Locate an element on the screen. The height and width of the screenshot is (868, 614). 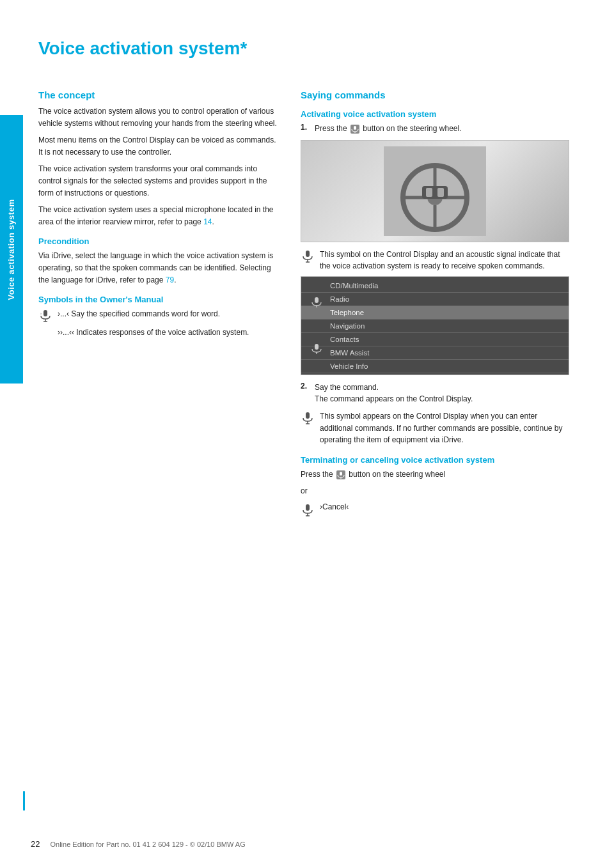
menu-item: Radio is located at coordinates (435, 299).